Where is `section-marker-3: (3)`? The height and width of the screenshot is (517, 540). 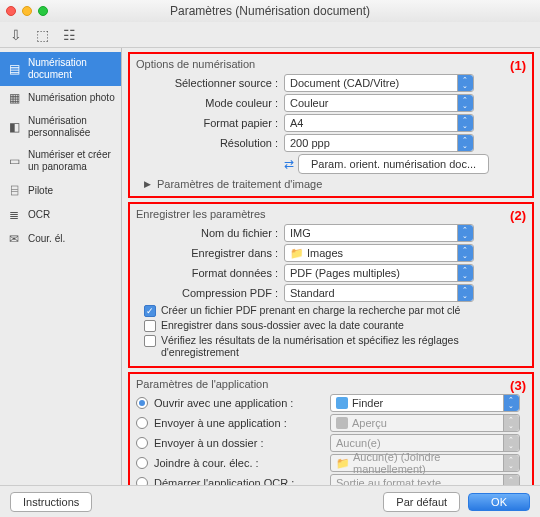
section-marker-3: (3) is located at coordinates (518, 386).